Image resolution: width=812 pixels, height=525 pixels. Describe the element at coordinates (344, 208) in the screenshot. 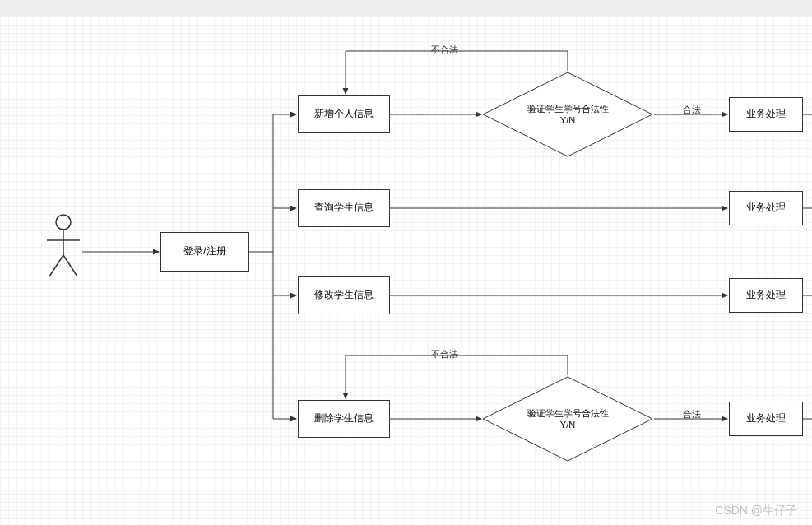

I see `node-query-label: 查询学生信息` at that location.